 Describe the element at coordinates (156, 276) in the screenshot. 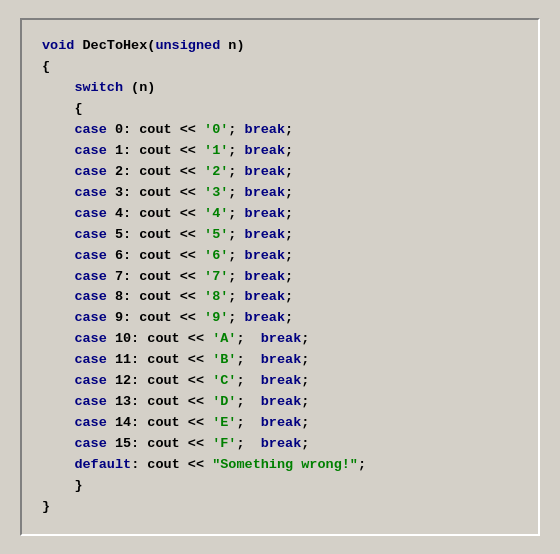

I see `plain-text: 7: cout <<` at that location.